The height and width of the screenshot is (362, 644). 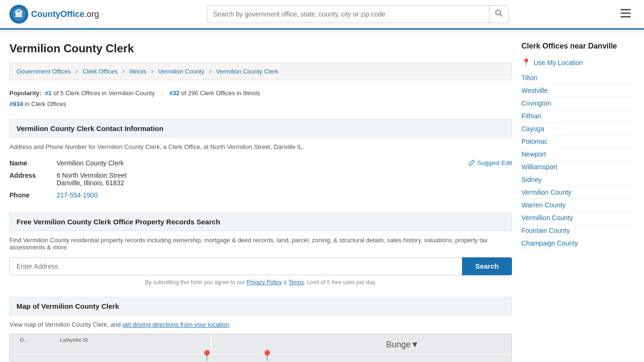 What do you see at coordinates (578, 116) in the screenshot?
I see `list-item: Fithian` at bounding box center [578, 116].